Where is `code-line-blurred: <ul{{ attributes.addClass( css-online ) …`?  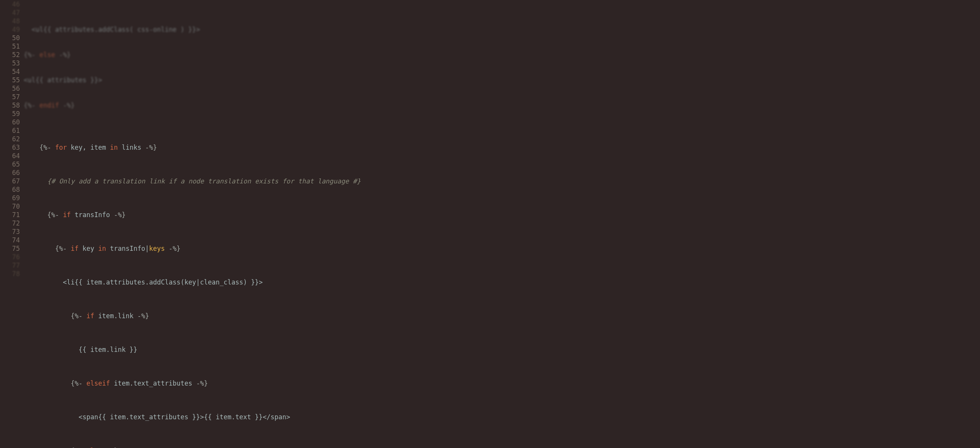 code-line-blurred: <ul{{ attributes.addClass( css-online ) … is located at coordinates (502, 29).